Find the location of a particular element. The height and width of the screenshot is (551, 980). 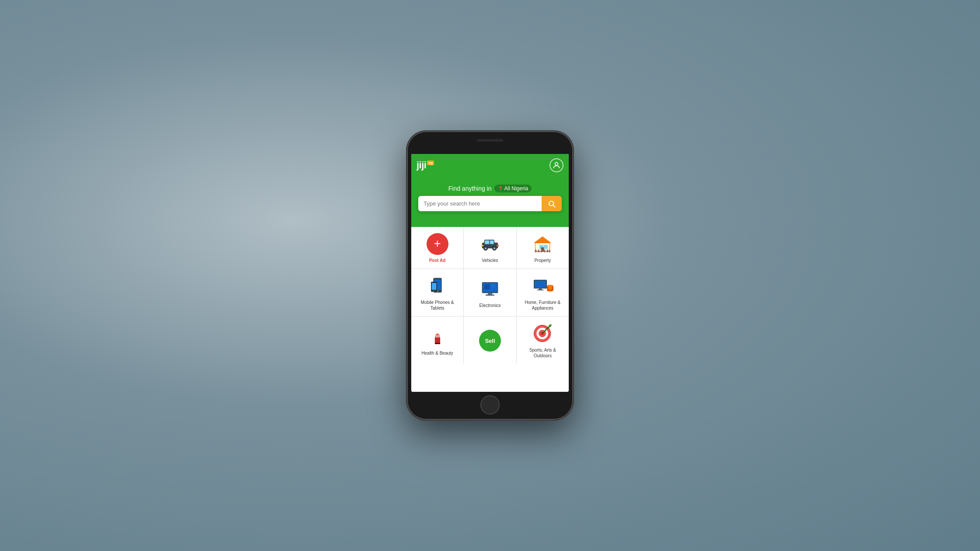

post-ad-icon-container: + is located at coordinates (438, 244).